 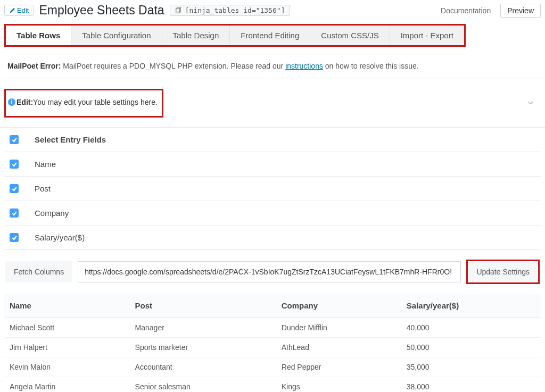 I want to click on table-cell: AthLead, so click(x=338, y=348).